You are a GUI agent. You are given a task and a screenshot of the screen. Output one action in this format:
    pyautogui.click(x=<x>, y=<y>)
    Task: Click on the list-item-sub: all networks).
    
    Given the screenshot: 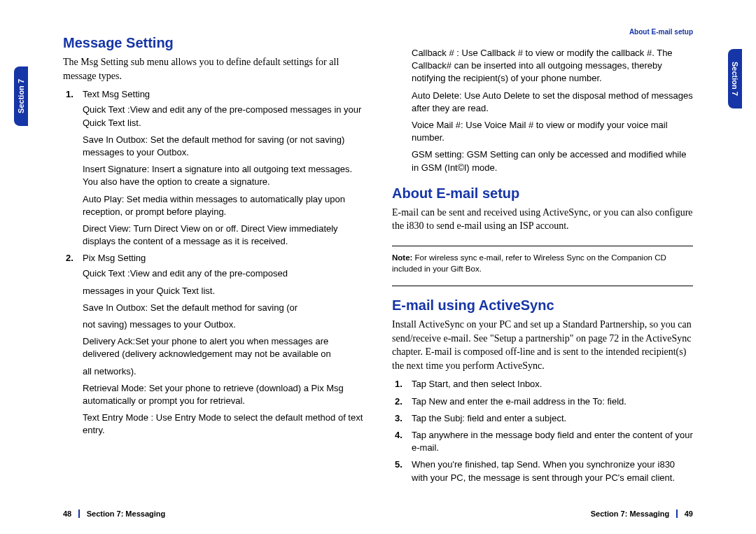 What is the action you would take?
    pyautogui.click(x=223, y=372)
    